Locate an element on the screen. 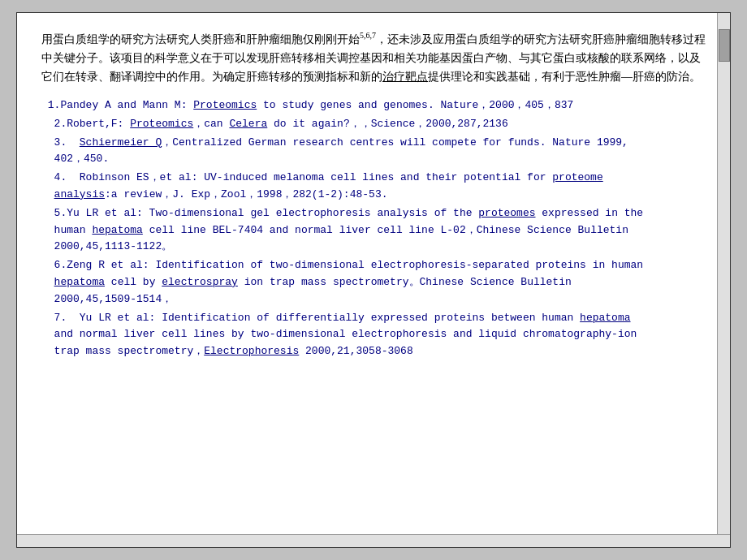  ref-6-text: 6.Zeng R et al: Identification of two-di… is located at coordinates (374, 282).